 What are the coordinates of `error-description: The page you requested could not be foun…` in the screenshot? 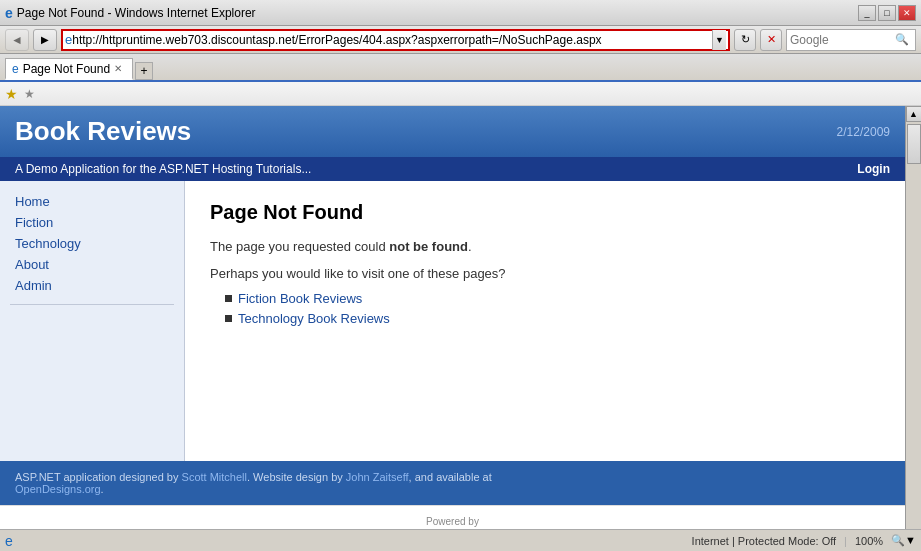 It's located at (545, 246).